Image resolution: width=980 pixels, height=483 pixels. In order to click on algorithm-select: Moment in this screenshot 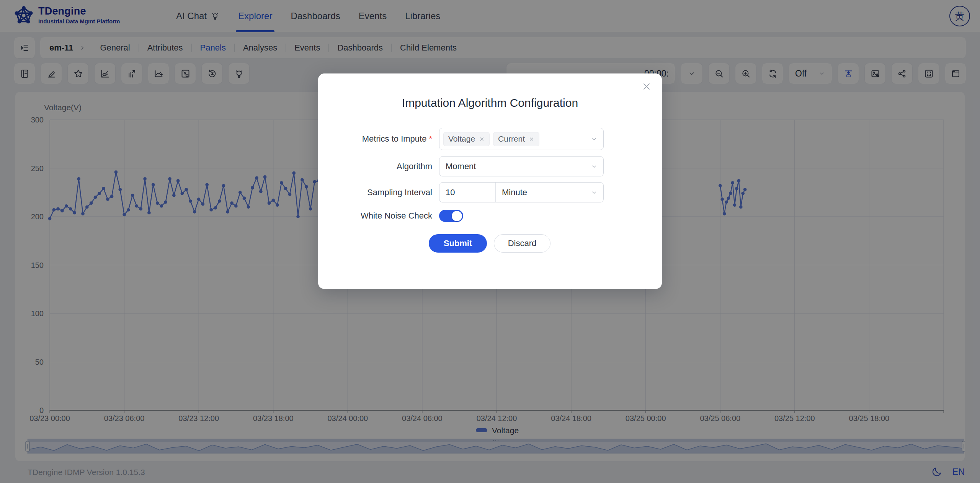, I will do `click(521, 166)`.